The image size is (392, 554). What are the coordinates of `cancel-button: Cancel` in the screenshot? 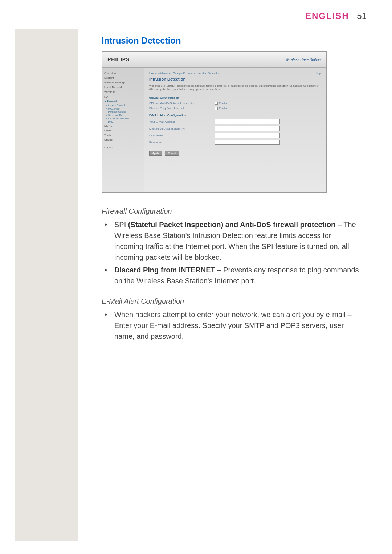 It's located at (172, 153).